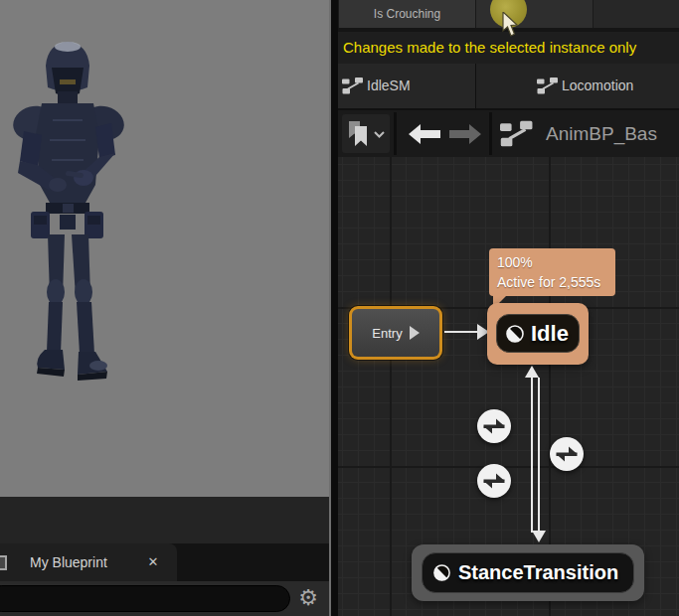 The image size is (679, 616). I want to click on tab-locomotion: Locomotion, so click(578, 85).